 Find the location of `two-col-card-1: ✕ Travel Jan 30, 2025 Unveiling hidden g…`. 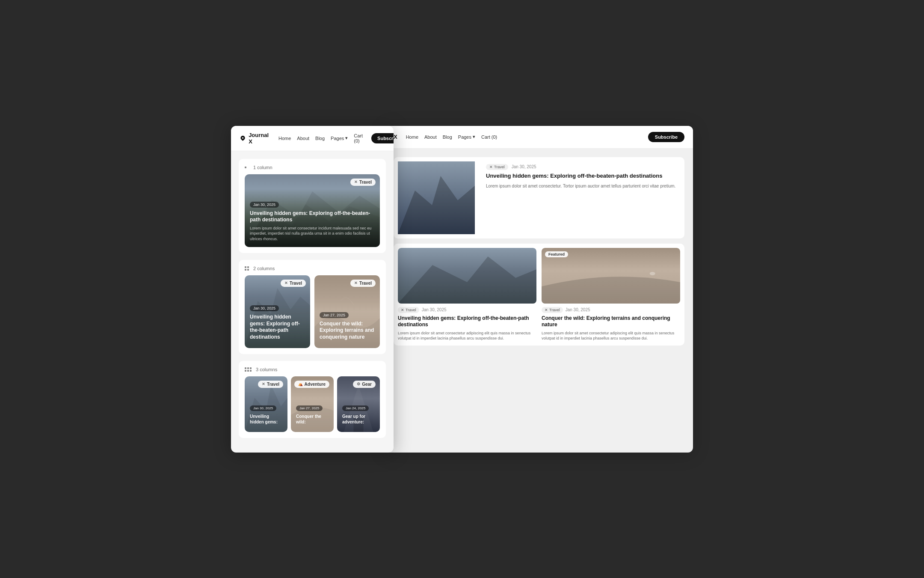

two-col-card-1: ✕ Travel Jan 30, 2025 Unveiling hidden g… is located at coordinates (277, 312).